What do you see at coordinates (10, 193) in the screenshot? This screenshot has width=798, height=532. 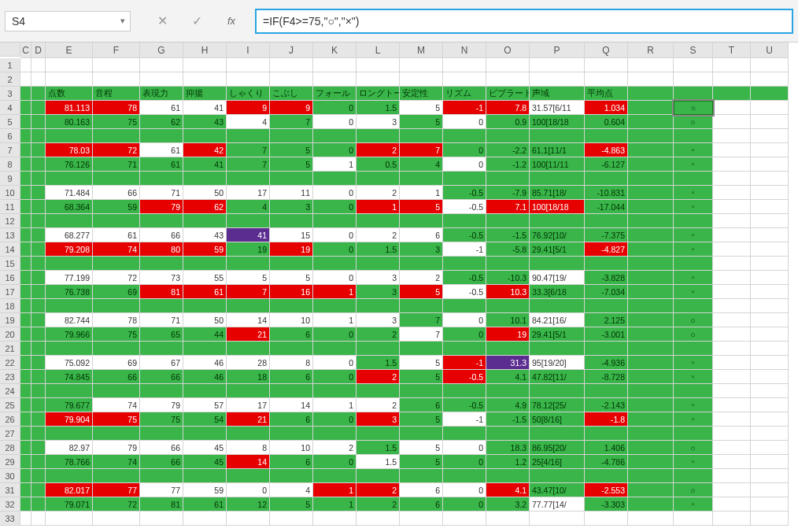 I see `row-header-10: 10` at bounding box center [10, 193].